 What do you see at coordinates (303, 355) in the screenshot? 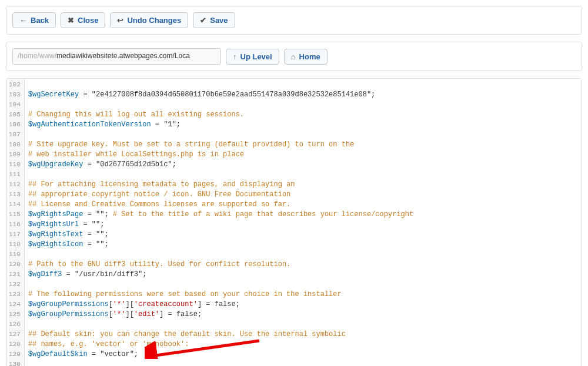
I see `code-line: $wgDefaultSkin = "vector";` at bounding box center [303, 355].